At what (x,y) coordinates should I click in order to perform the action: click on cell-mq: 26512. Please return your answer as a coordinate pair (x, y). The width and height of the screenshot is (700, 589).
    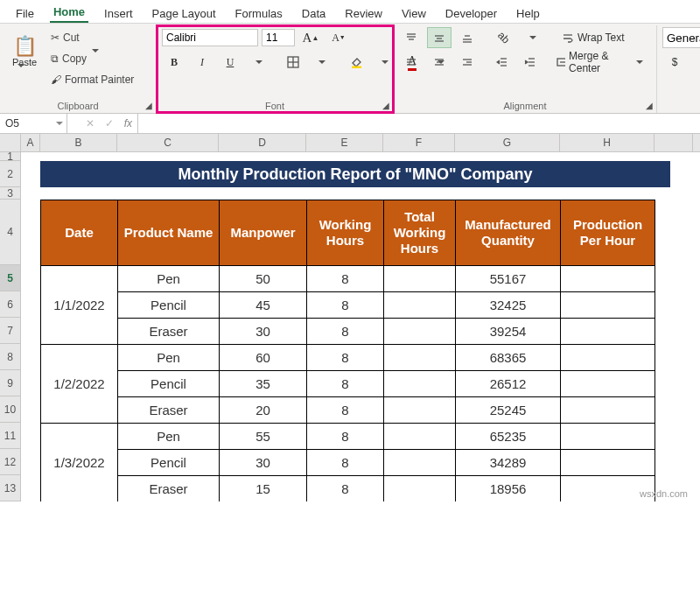
    Looking at the image, I should click on (508, 384).